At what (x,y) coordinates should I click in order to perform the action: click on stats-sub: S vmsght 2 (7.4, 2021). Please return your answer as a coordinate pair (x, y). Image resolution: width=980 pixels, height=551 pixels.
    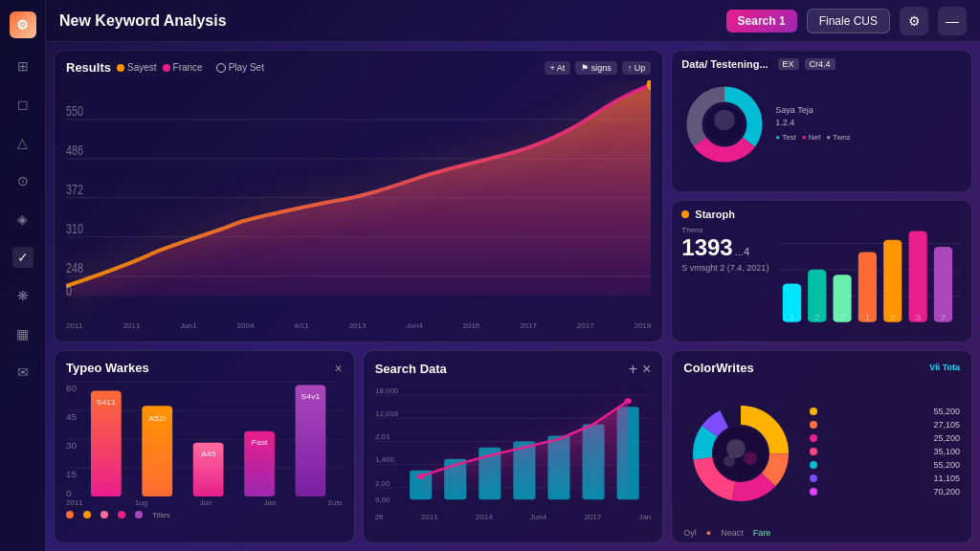
    Looking at the image, I should click on (725, 268).